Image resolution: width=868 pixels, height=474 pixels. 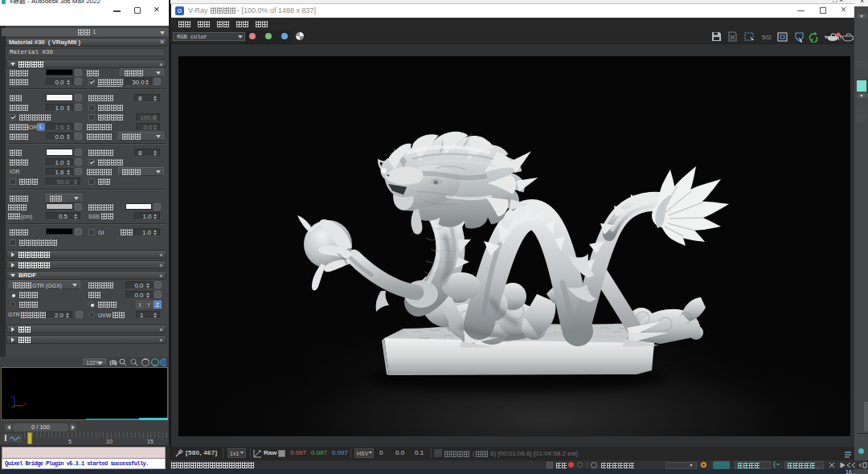 I want to click on svg-text: 502, so click(x=767, y=37).